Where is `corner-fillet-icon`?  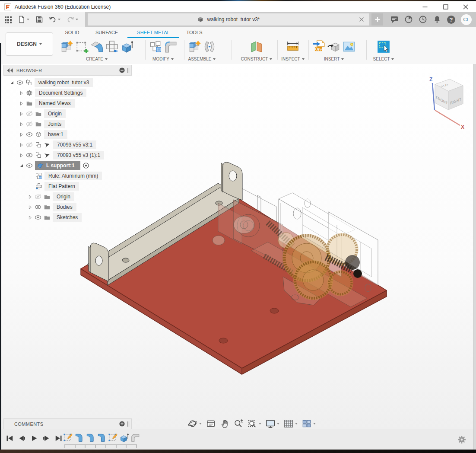 corner-fillet-icon is located at coordinates (171, 47).